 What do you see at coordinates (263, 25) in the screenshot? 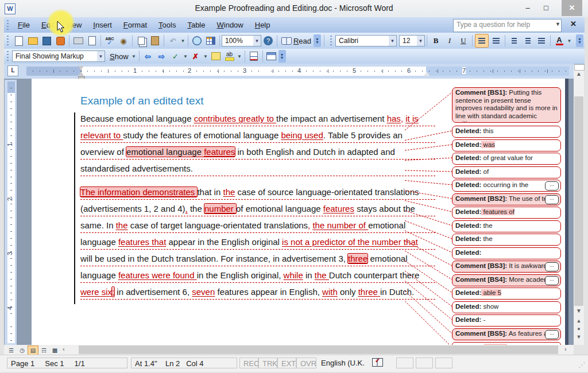
I see `menu-help: Help` at bounding box center [263, 25].